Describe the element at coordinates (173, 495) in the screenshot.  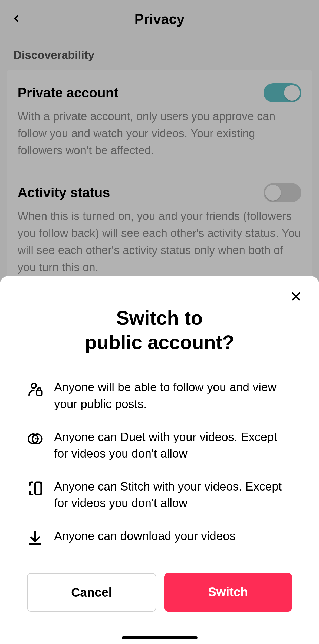
I see `modal-item-text: Anyone can Stitch with your videos. Exce…` at that location.